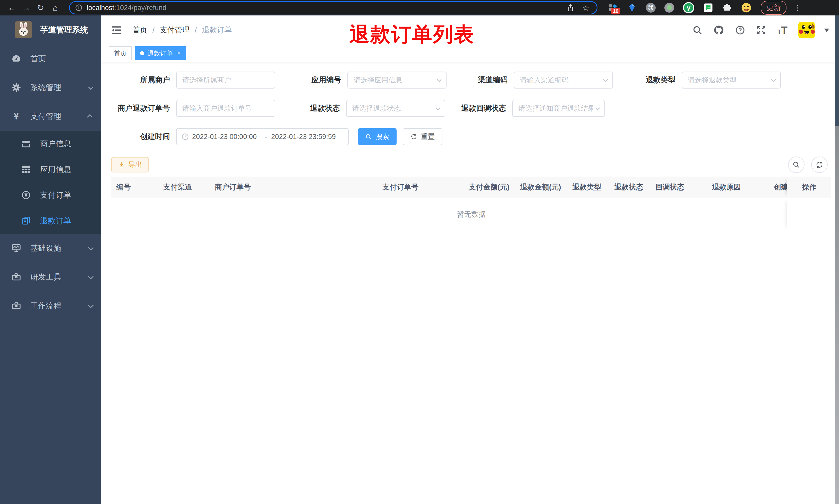  Describe the element at coordinates (588, 187) in the screenshot. I see `column-header-refund-type: 退款类型` at that location.